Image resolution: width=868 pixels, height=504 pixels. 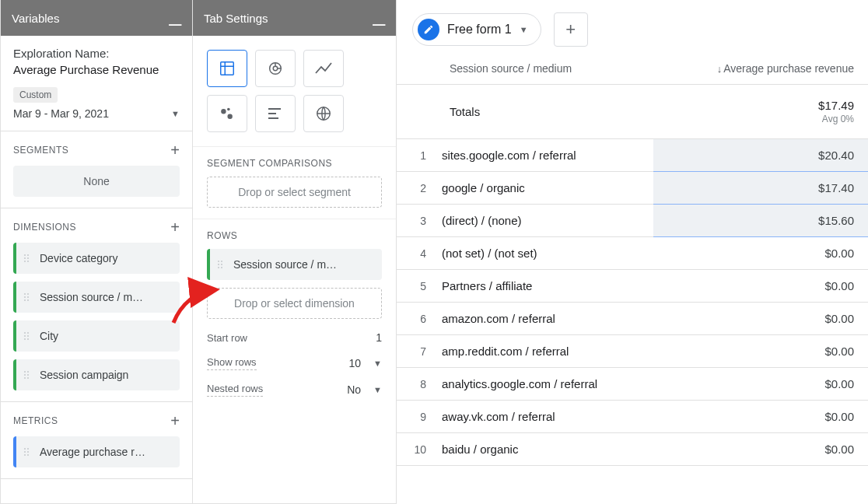 What do you see at coordinates (571, 30) in the screenshot?
I see `add-tab-button: +` at bounding box center [571, 30].